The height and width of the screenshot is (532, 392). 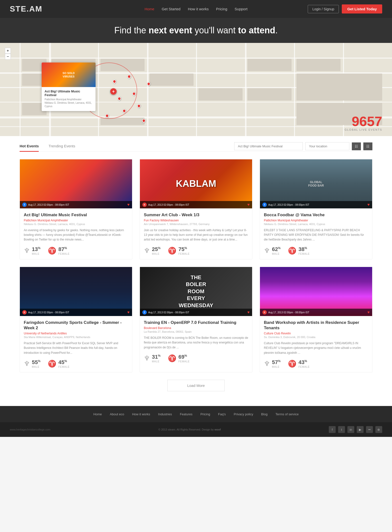 I want to click on nav-home: Home, so click(x=149, y=9).